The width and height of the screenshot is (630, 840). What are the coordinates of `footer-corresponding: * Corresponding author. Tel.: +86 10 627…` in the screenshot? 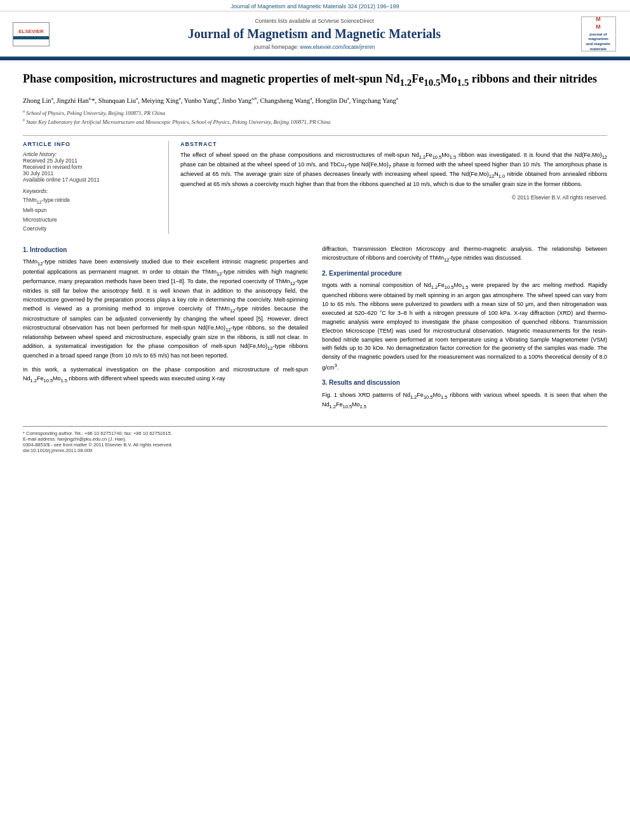 It's located at (315, 433).